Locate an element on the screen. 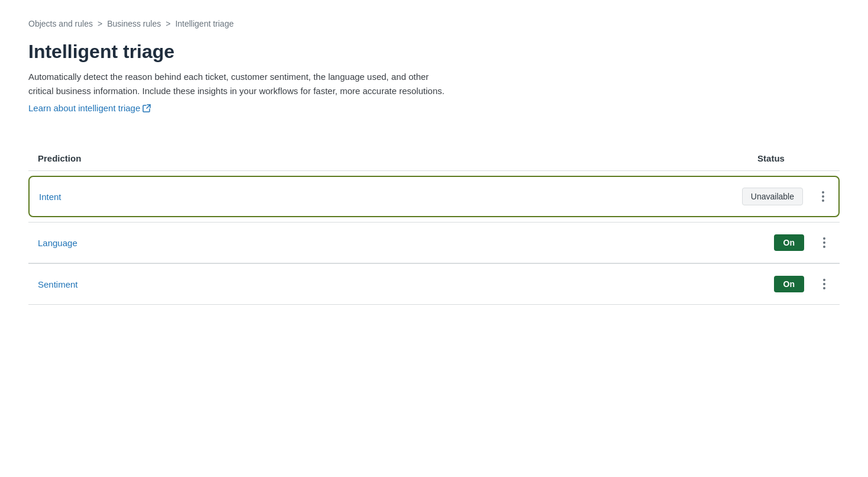  breadcrumb-intelligent-triage: Intelligent triage is located at coordinates (205, 24).